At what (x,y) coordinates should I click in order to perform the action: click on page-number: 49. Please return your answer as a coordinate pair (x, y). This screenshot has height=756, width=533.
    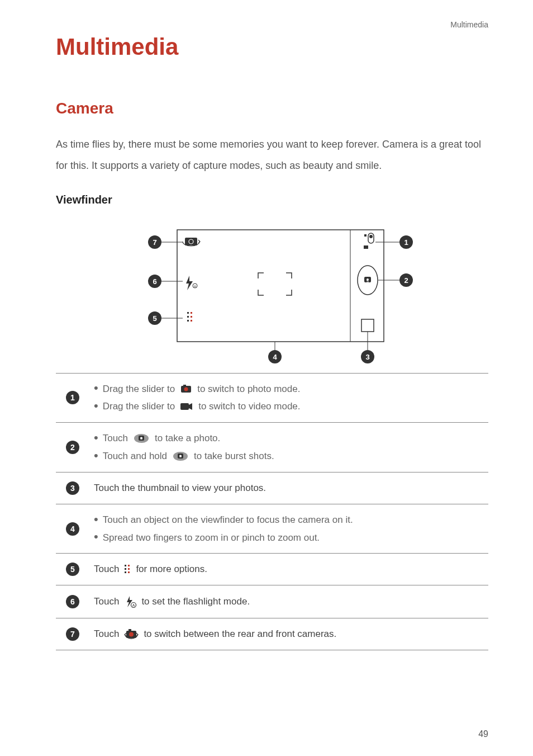
    Looking at the image, I should click on (483, 734).